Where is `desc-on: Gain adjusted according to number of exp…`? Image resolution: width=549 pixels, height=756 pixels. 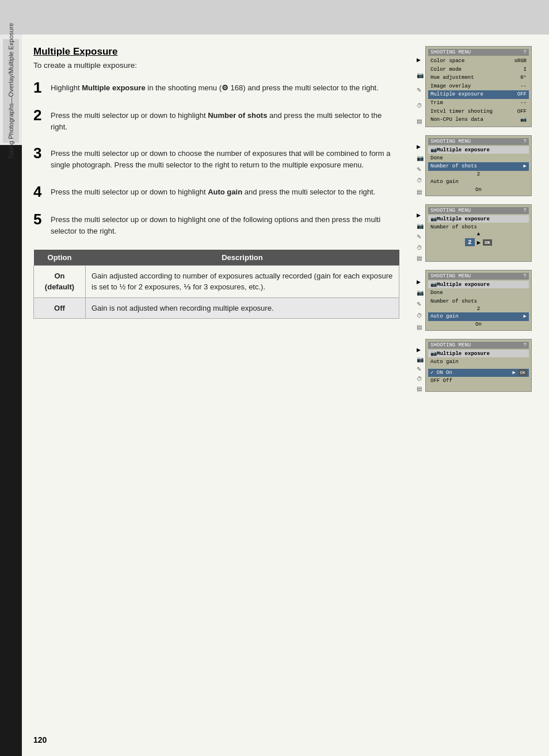
desc-on: Gain adjusted according to number of exp… is located at coordinates (243, 281).